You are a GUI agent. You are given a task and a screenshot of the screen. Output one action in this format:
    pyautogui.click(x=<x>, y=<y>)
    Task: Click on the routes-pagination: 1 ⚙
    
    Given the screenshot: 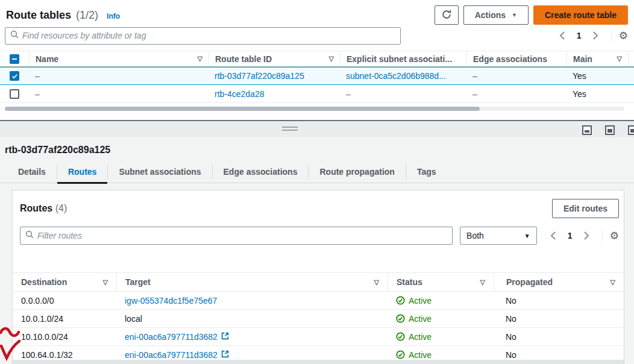 What is the action you would take?
    pyautogui.click(x=582, y=236)
    